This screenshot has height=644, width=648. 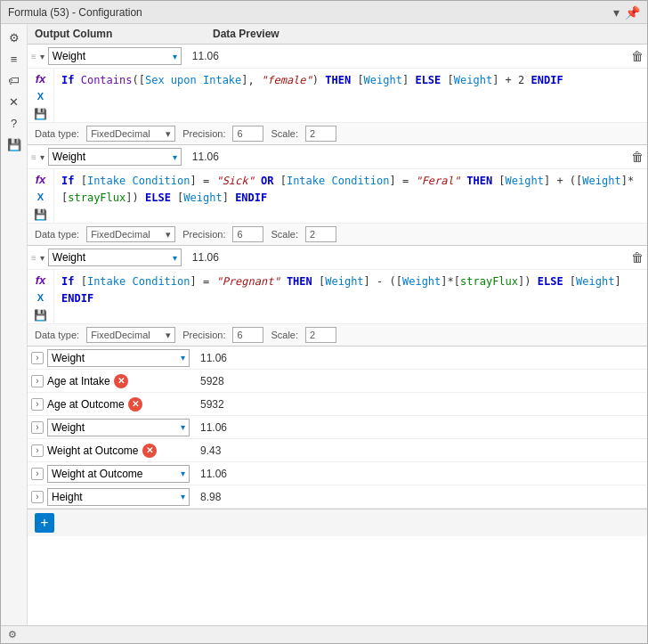 What do you see at coordinates (45, 523) in the screenshot?
I see `add-formula-button: +` at bounding box center [45, 523].